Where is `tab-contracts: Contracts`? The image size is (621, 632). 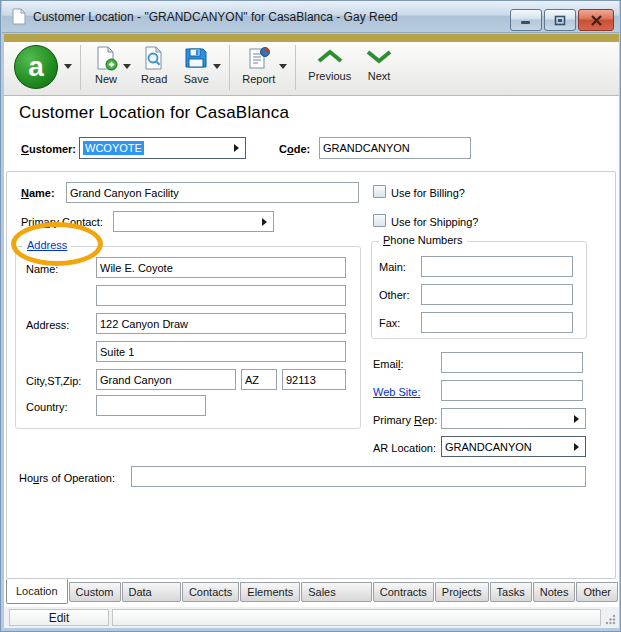 tab-contracts: Contracts is located at coordinates (404, 592).